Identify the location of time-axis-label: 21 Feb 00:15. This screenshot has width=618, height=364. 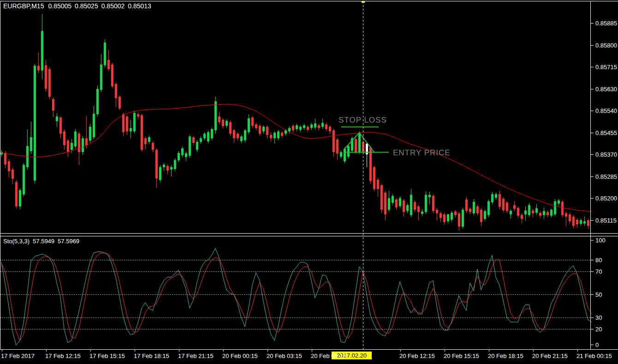
(594, 356).